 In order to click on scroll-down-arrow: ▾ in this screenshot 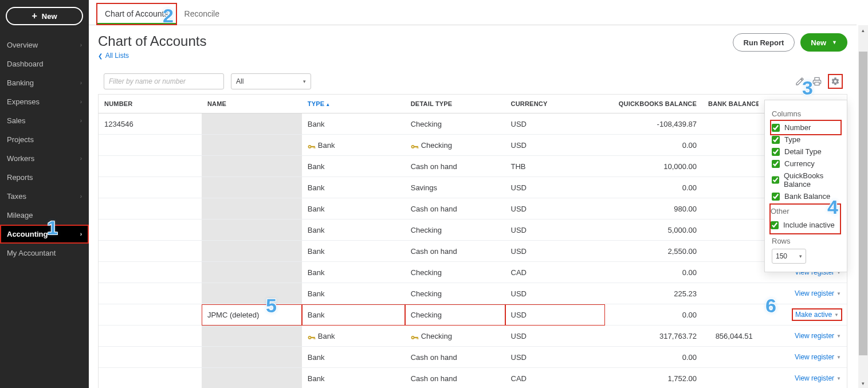, I will do `click(863, 383)`.